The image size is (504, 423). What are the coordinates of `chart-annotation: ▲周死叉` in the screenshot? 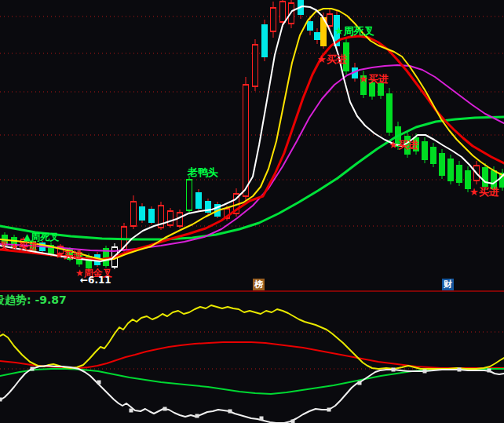 It's located at (41, 237).